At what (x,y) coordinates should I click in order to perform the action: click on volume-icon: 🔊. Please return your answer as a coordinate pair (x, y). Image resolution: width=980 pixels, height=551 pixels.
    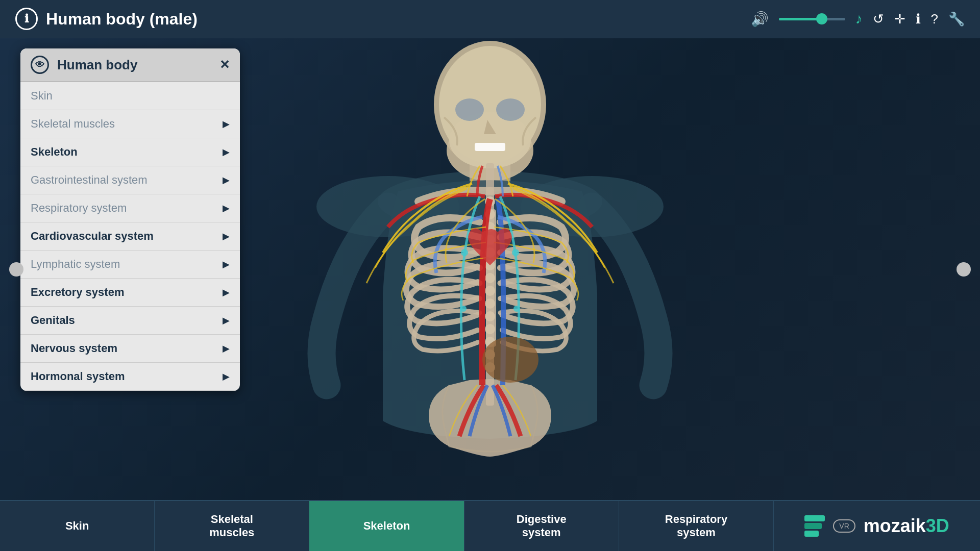
    Looking at the image, I should click on (760, 19).